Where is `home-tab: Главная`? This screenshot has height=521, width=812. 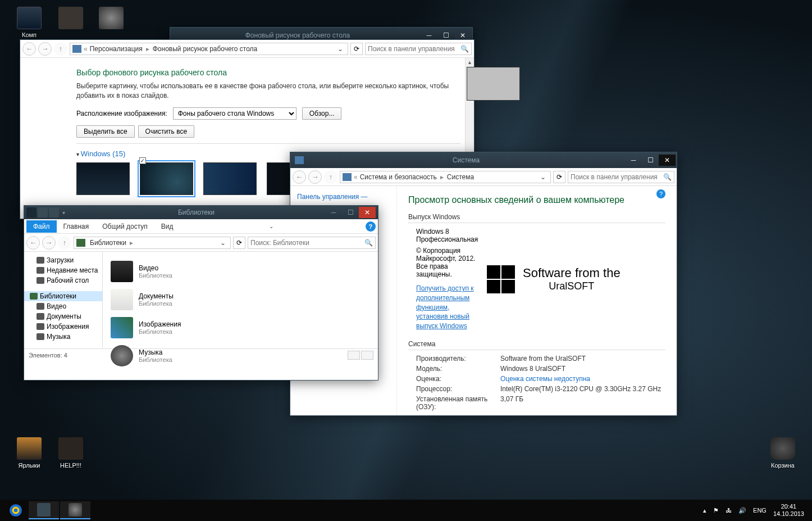
home-tab: Главная is located at coordinates (76, 226).